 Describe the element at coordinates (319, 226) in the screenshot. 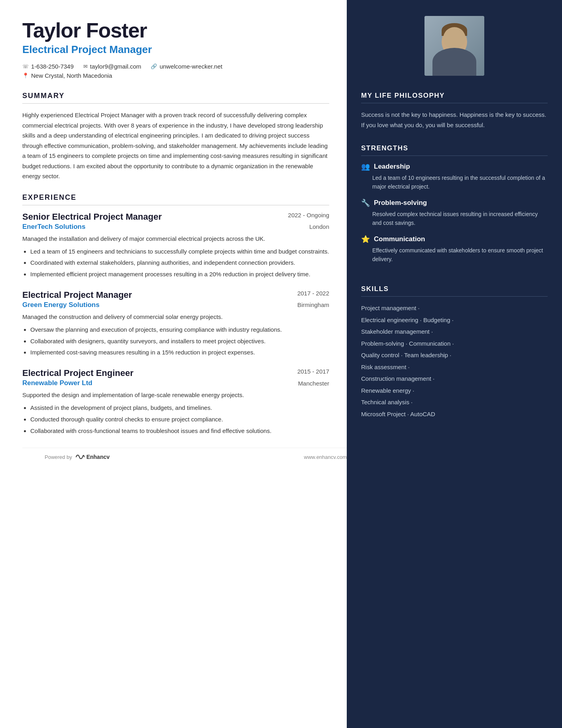

I see `exp-location-1: London` at that location.